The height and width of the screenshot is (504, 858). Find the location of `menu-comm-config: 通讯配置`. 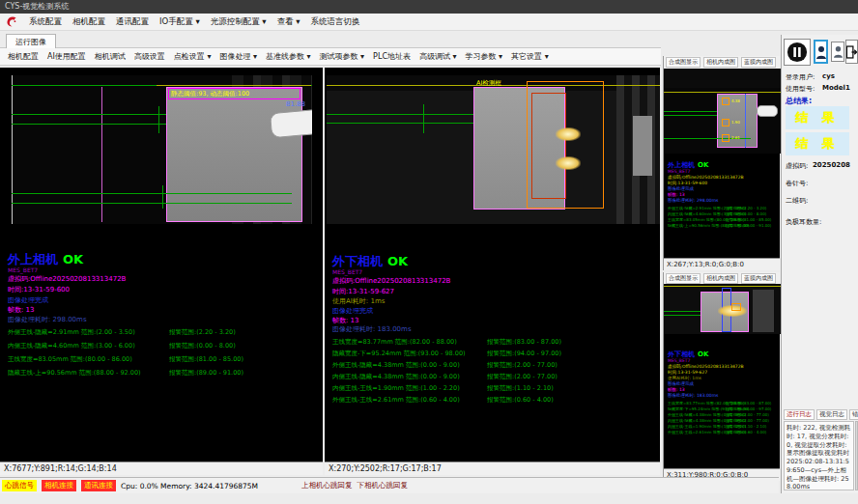

menu-comm-config: 通讯配置 is located at coordinates (132, 22).